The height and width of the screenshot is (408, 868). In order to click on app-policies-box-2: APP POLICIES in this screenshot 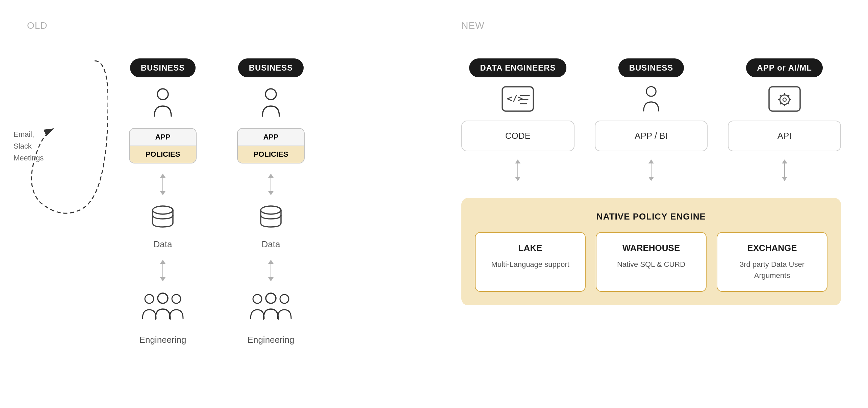, I will do `click(271, 146)`.